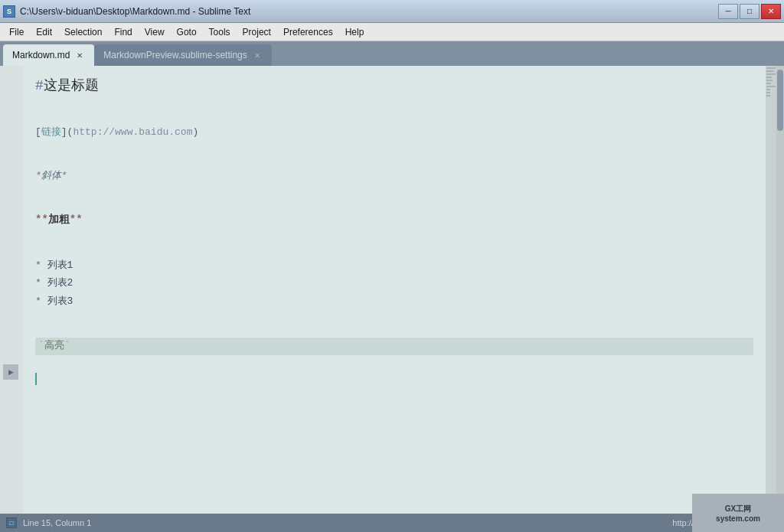 The image size is (784, 532). I want to click on menu-edit: Edit, so click(44, 32).